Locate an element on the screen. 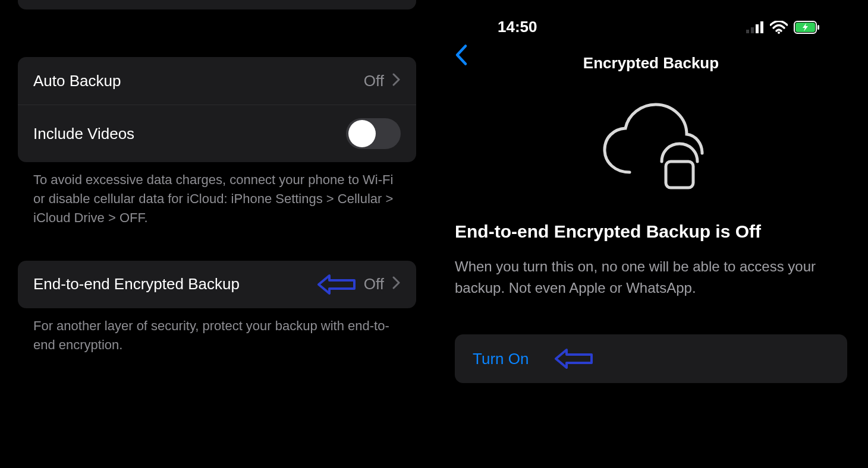 The width and height of the screenshot is (868, 468). auto-backup-label: Auto Backup is located at coordinates (77, 81).